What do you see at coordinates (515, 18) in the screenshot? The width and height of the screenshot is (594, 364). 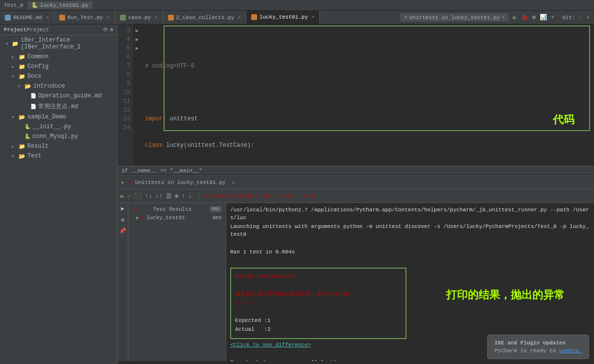 I see `run-button: ▶` at bounding box center [515, 18].